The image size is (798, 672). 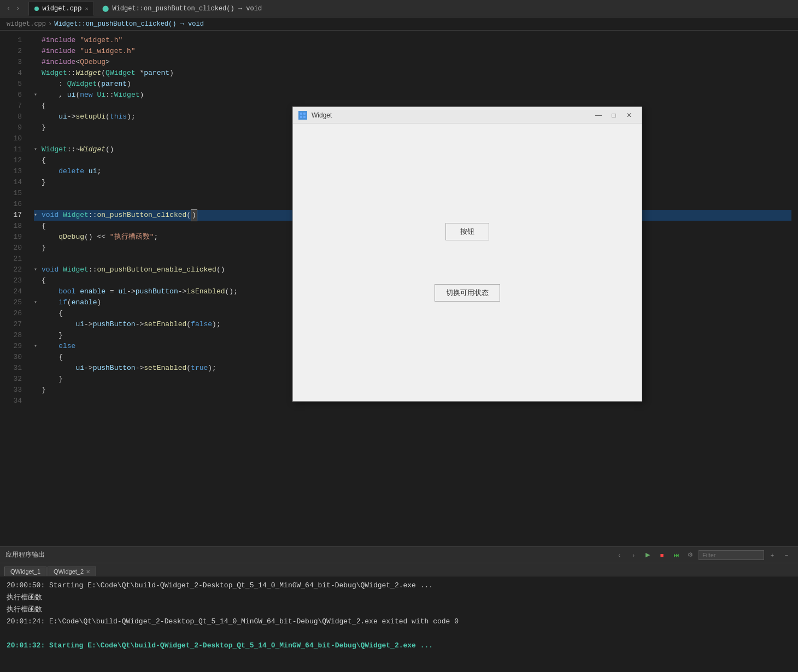 I want to click on output-filter-input, so click(x=731, y=555).